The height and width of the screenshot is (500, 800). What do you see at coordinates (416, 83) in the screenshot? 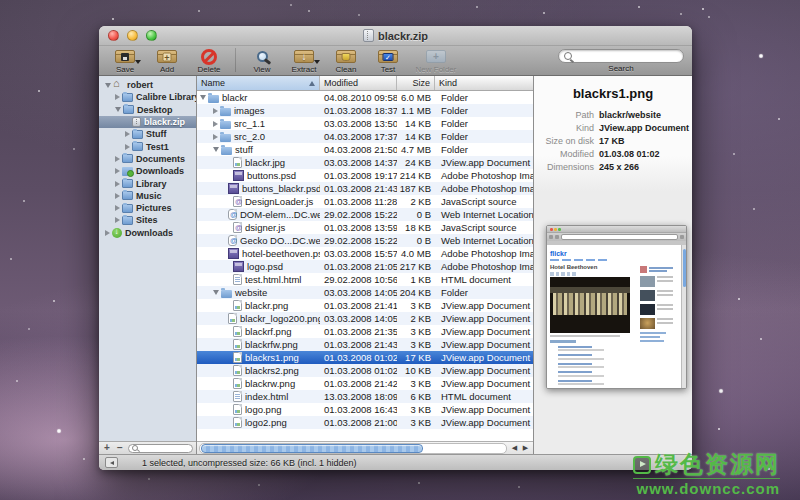
I see `column-header-size: Size` at bounding box center [416, 83].